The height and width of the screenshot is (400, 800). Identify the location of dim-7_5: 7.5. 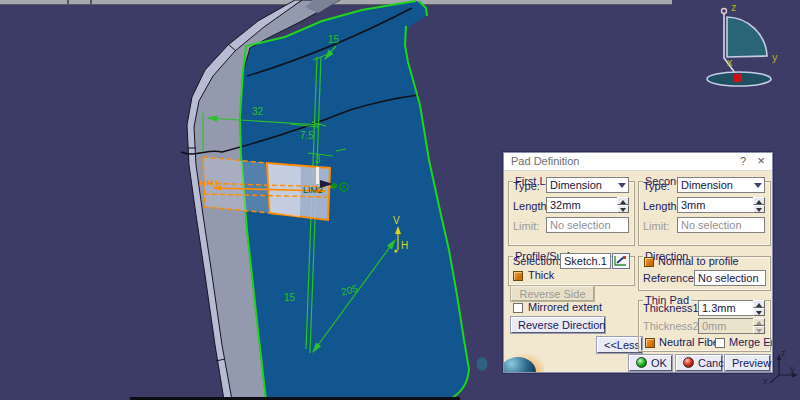
(307, 136).